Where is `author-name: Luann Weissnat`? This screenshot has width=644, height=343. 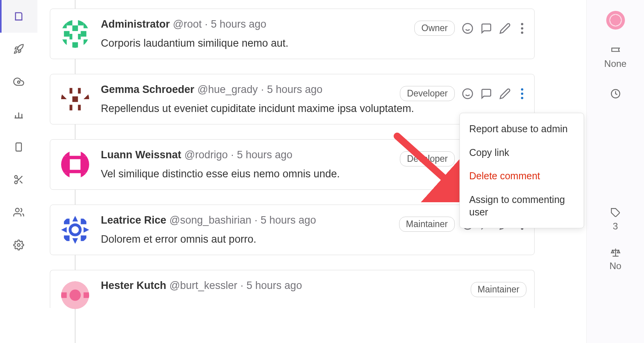 author-name: Luann Weissnat is located at coordinates (141, 155).